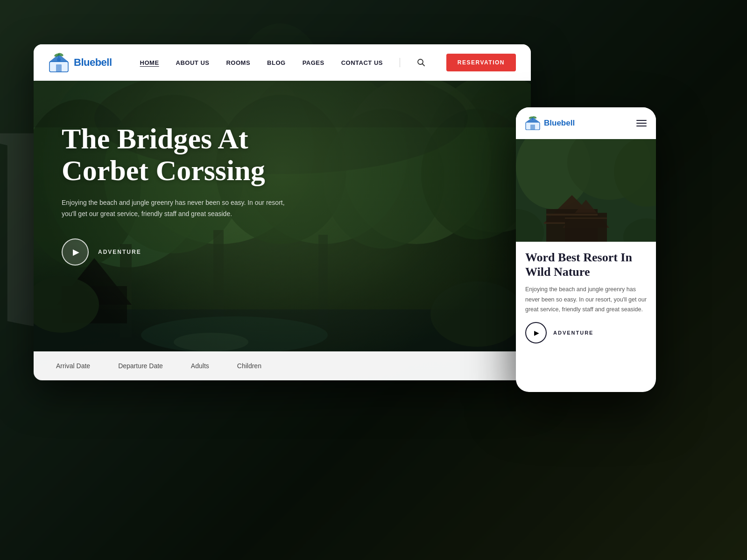 The height and width of the screenshot is (560, 747). Describe the element at coordinates (586, 190) in the screenshot. I see `mobile-hero-svg` at that location.